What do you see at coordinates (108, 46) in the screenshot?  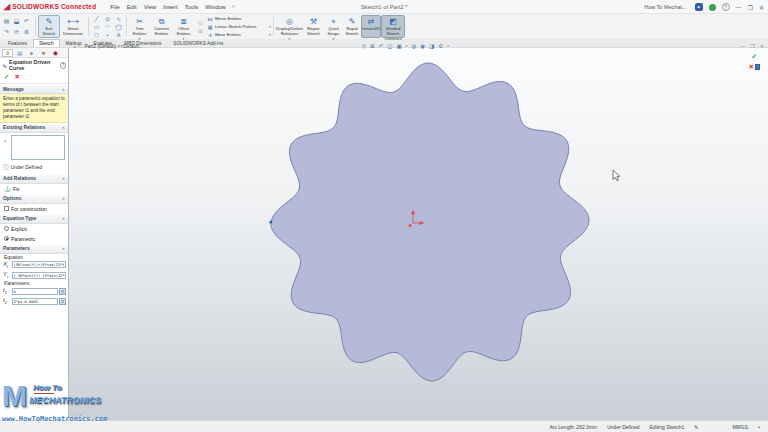 I see `flyout-tree-header: ▸ ⬡ Part2 (Default) <<Default...` at bounding box center [108, 46].